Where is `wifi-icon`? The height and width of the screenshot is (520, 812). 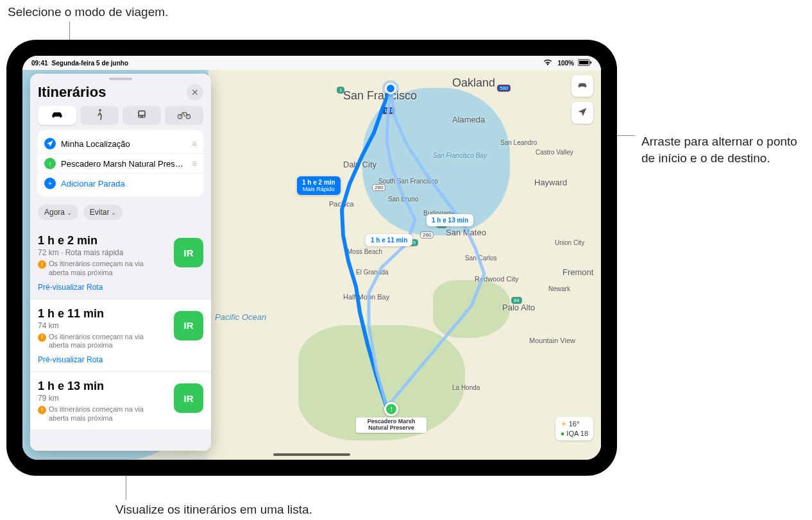
wifi-icon is located at coordinates (548, 63).